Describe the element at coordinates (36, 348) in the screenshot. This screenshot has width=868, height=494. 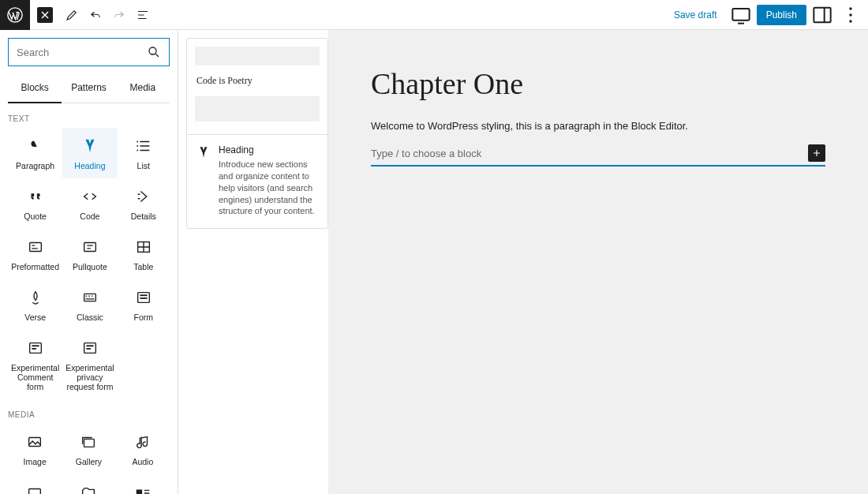
I see `form2-icon` at that location.